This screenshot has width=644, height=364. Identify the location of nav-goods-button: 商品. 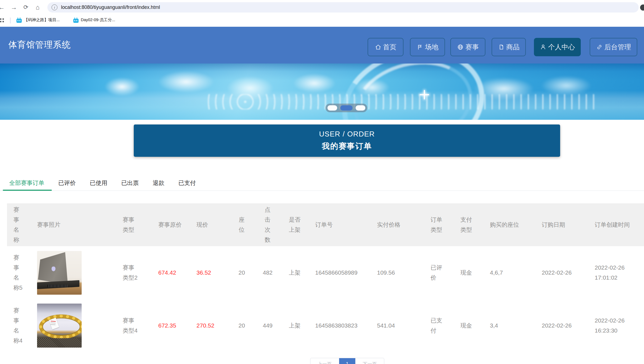
(509, 47).